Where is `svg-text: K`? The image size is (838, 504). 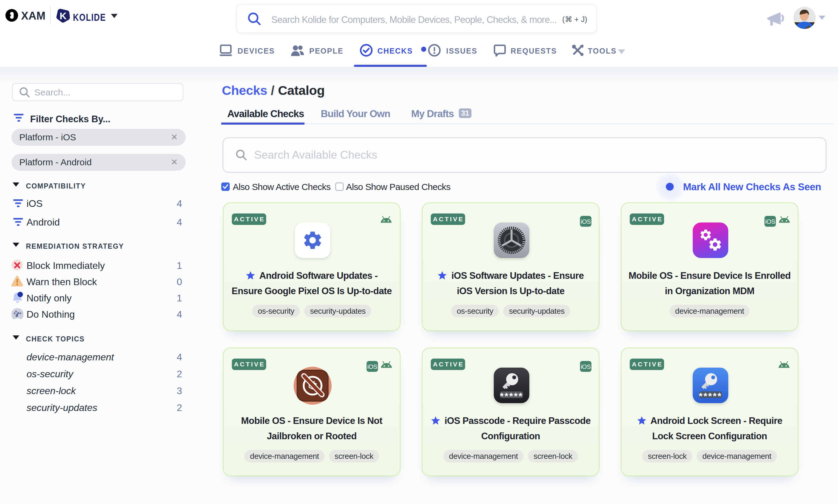 svg-text: K is located at coordinates (63, 16).